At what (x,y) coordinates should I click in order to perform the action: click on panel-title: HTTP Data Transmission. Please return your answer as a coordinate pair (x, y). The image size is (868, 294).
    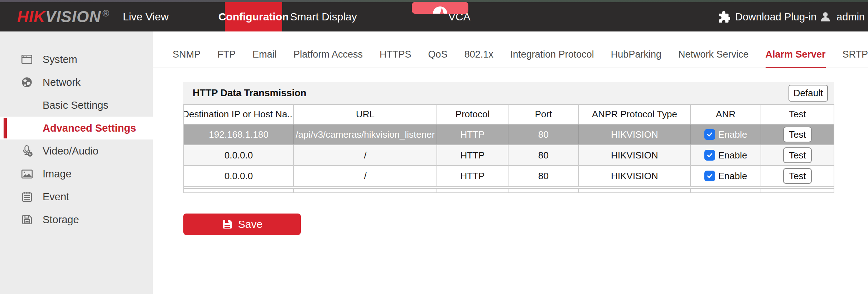
    Looking at the image, I should click on (486, 93).